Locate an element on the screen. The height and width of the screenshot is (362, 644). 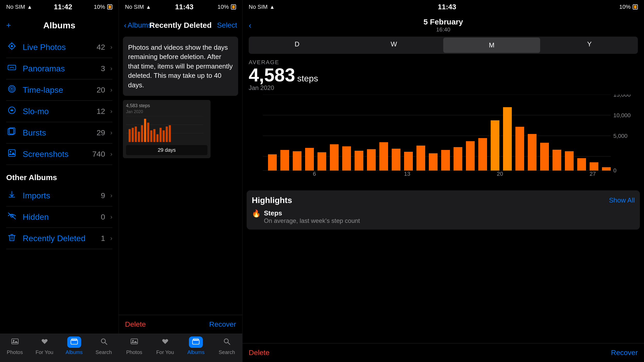
tab-foryou-1: For You is located at coordinates (44, 346).